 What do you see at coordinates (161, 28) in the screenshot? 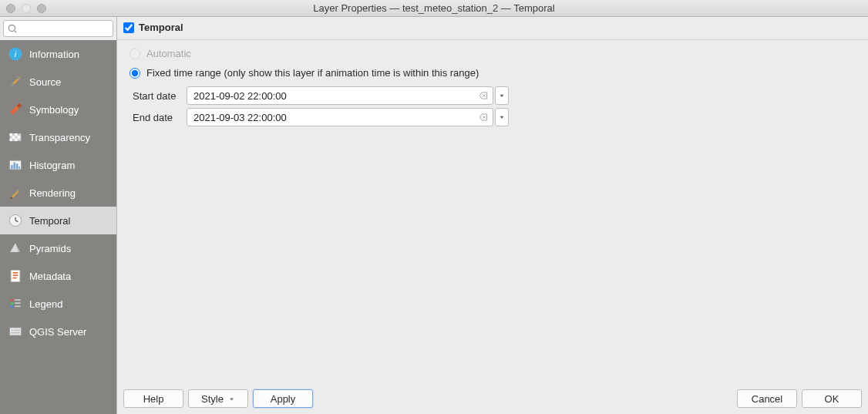
I see `panel-title: Temporal` at bounding box center [161, 28].